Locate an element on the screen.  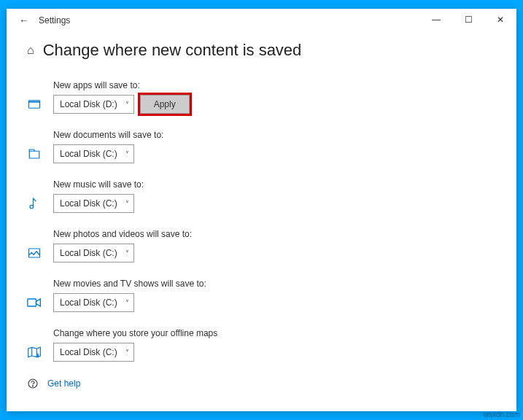
maps-icon is located at coordinates (34, 352).